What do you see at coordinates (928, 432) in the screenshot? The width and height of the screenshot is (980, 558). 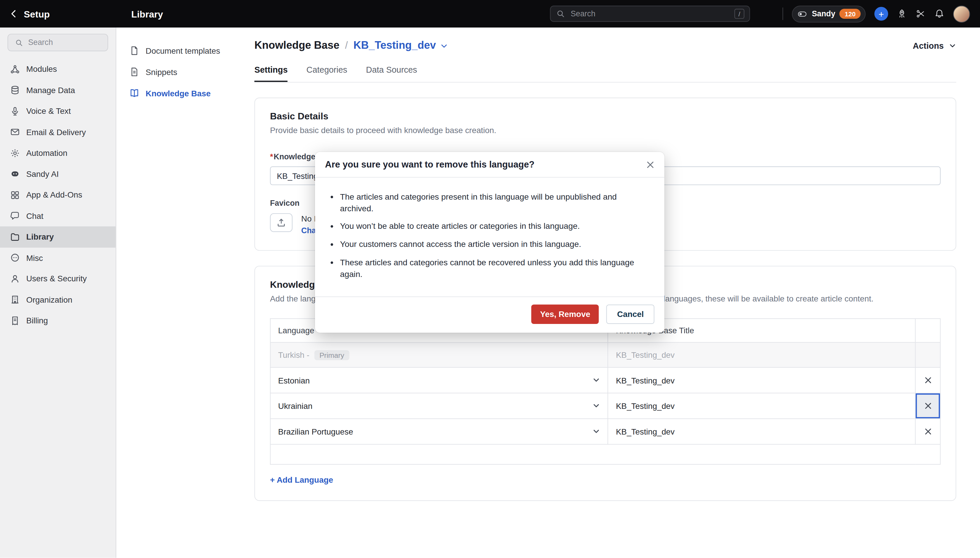 I see `remove-language-button-brazilian-portuguese` at bounding box center [928, 432].